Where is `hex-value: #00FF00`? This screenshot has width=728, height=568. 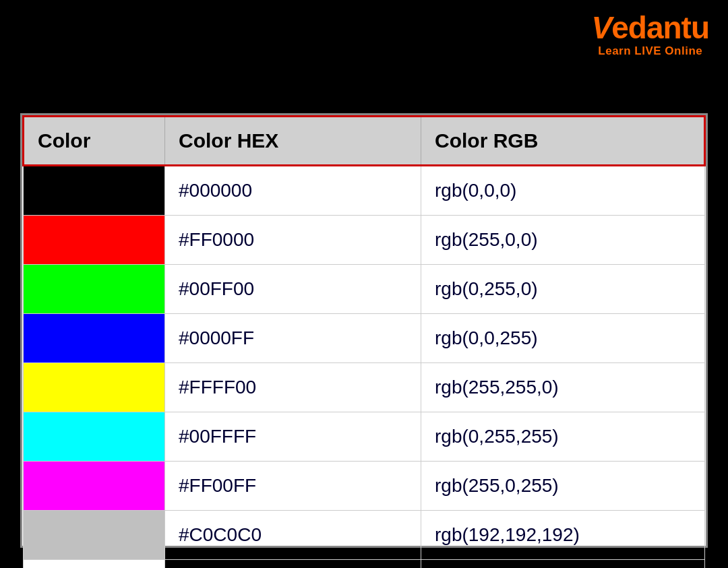 hex-value: #00FF00 is located at coordinates (293, 290).